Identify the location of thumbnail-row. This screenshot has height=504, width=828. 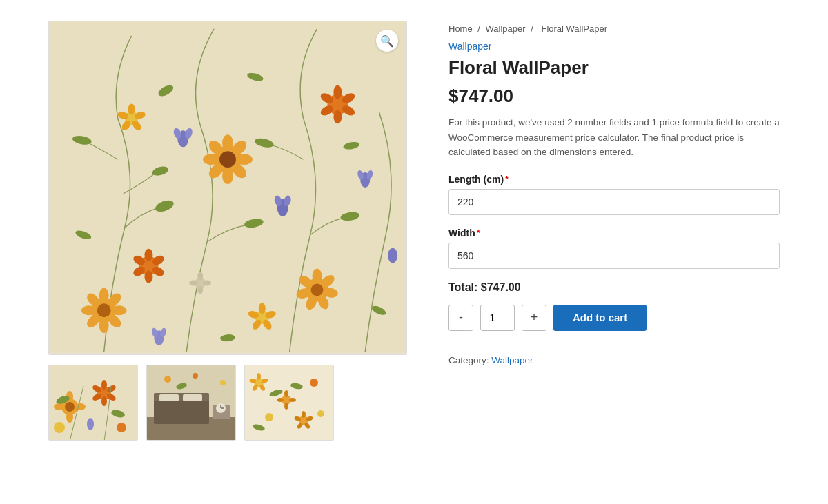
(228, 403).